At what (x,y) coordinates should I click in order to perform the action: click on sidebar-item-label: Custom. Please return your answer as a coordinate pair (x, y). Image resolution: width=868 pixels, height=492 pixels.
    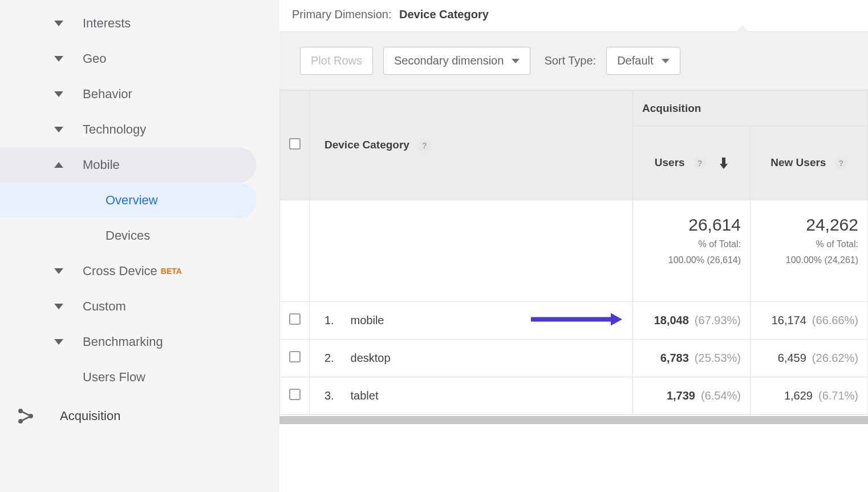
    Looking at the image, I should click on (104, 307).